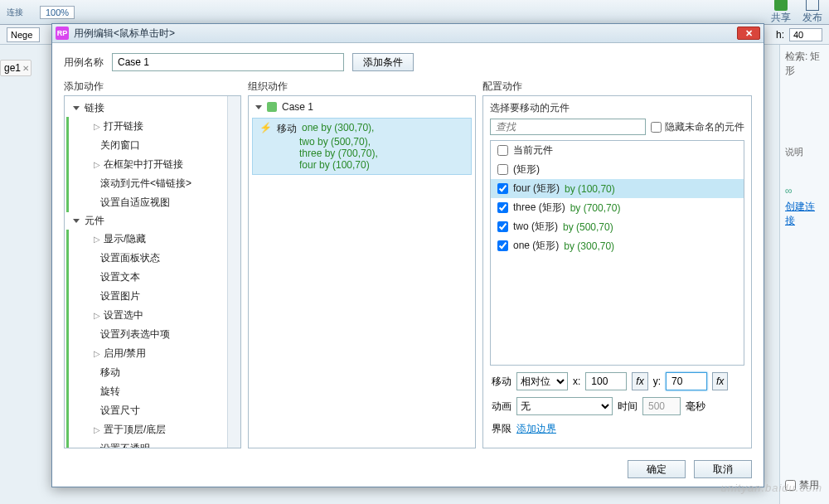 Image resolution: width=829 pixels, height=504 pixels. What do you see at coordinates (148, 277) in the screenshot?
I see `tree-item: 设置文本` at bounding box center [148, 277].